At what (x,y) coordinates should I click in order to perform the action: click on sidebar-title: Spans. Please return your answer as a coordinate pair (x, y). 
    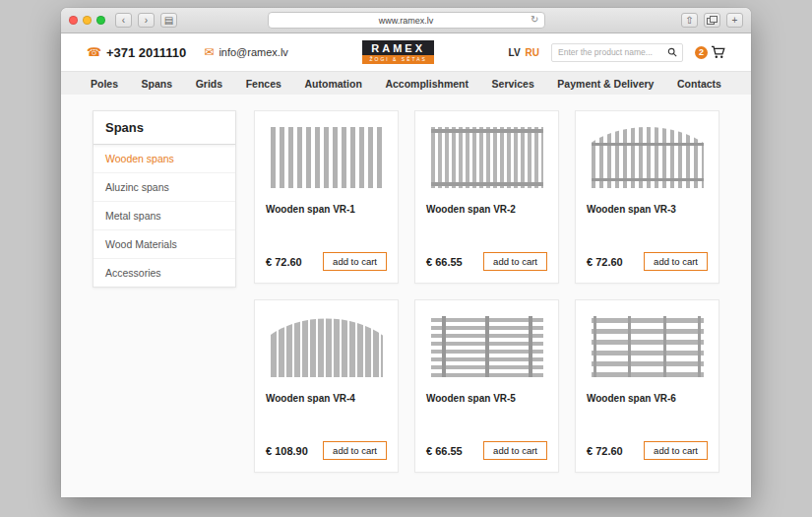
    Looking at the image, I should click on (164, 128).